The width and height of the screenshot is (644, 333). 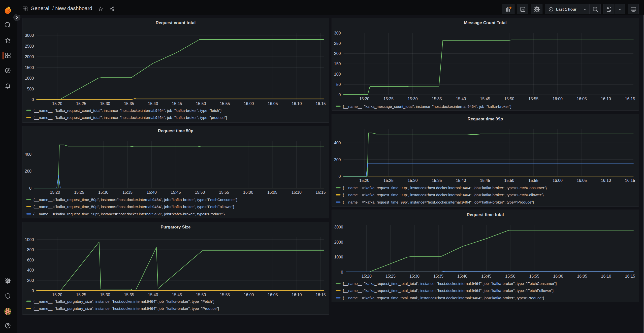 What do you see at coordinates (29, 35) in the screenshot?
I see `svg-text: 3000` at bounding box center [29, 35].